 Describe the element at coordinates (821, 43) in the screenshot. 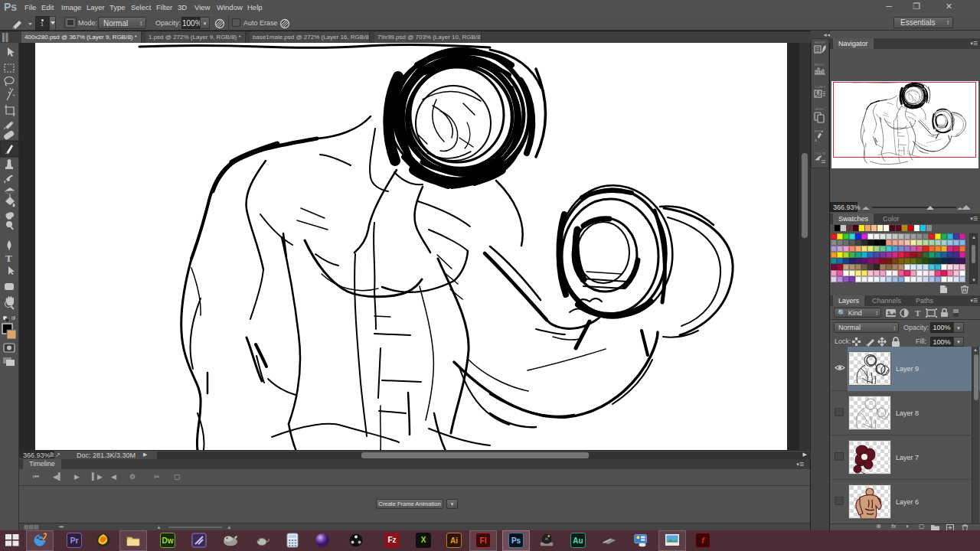

I see `svg-text: HISTORY` at that location.